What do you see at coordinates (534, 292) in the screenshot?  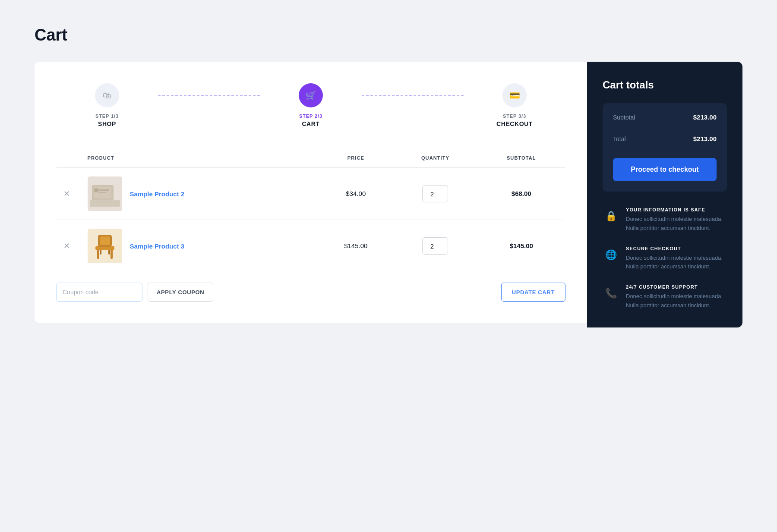 I see `update-cart-button: UPDATE CART` at bounding box center [534, 292].